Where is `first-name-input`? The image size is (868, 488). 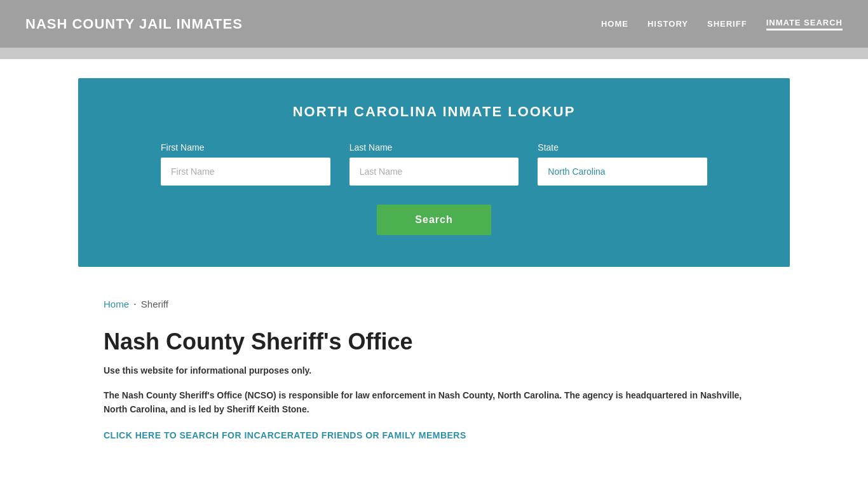 first-name-input is located at coordinates (245, 172).